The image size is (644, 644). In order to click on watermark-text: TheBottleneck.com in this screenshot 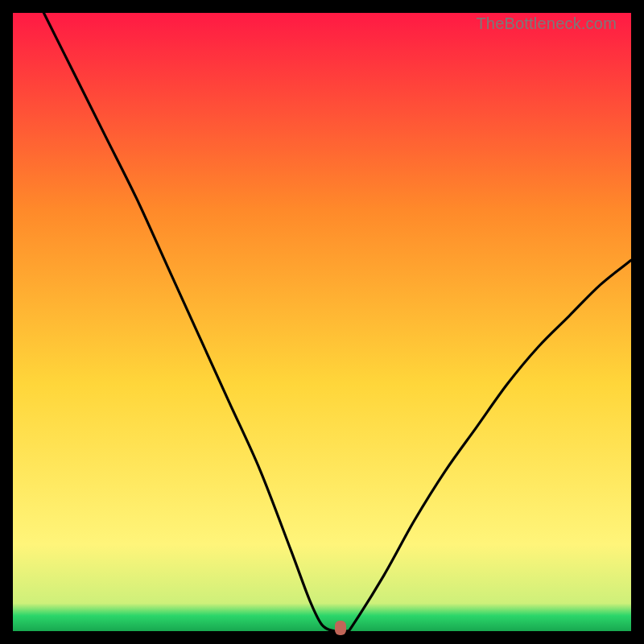, I will do `click(546, 24)`.